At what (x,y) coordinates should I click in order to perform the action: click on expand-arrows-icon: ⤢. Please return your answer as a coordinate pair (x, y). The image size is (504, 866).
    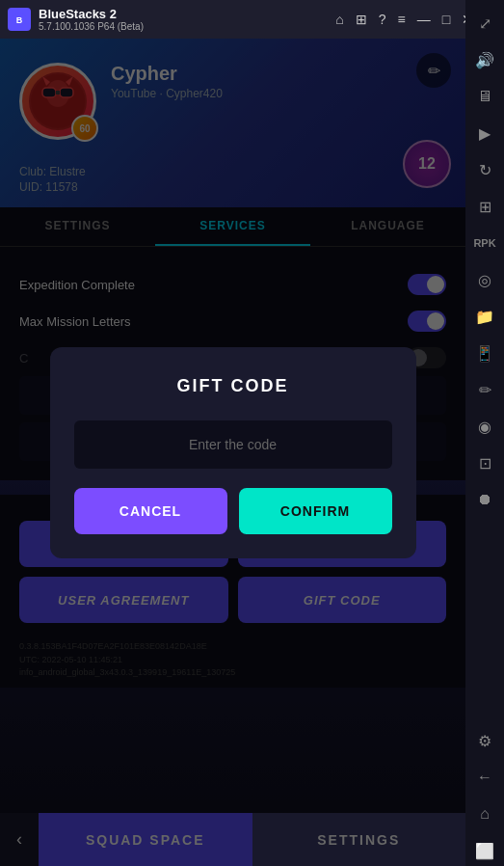
    Looking at the image, I should click on (485, 23).